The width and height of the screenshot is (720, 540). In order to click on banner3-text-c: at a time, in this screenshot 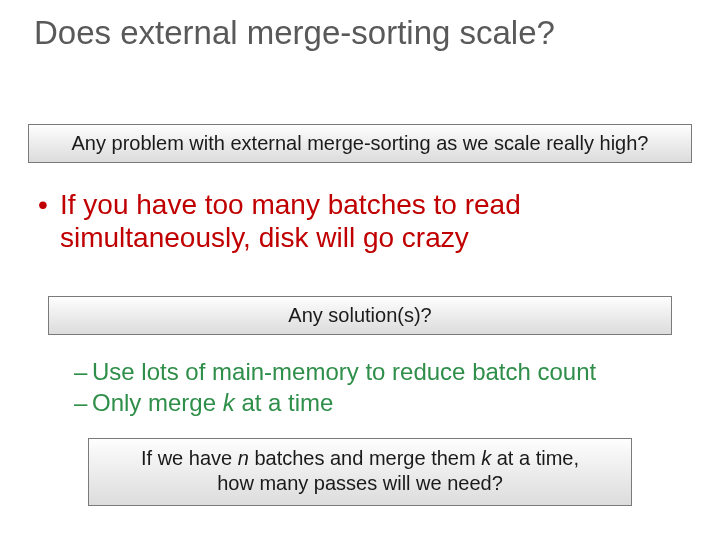, I will do `click(535, 458)`.